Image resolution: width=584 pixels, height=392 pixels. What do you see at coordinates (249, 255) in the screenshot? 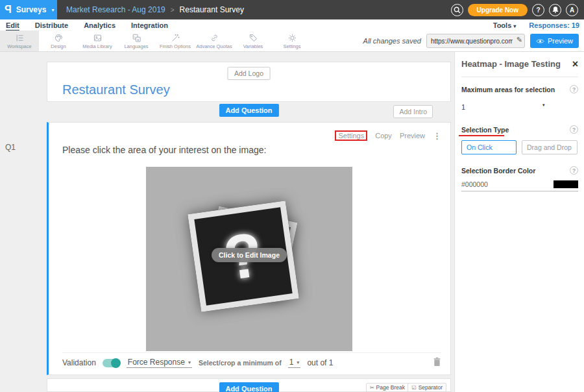
I see `click-to-edit-image-button: Click to Edit Image` at bounding box center [249, 255].